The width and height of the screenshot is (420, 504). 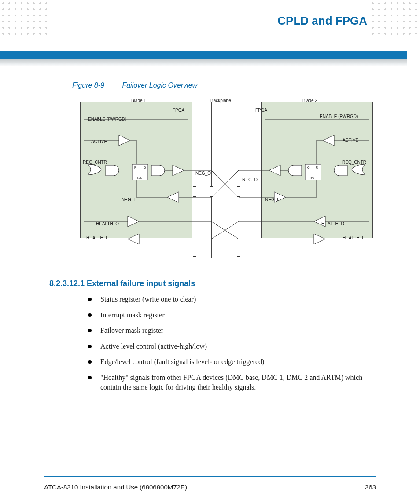 What do you see at coordinates (107, 224) in the screenshot?
I see `health-o-left-label: HEALTH_O` at bounding box center [107, 224].